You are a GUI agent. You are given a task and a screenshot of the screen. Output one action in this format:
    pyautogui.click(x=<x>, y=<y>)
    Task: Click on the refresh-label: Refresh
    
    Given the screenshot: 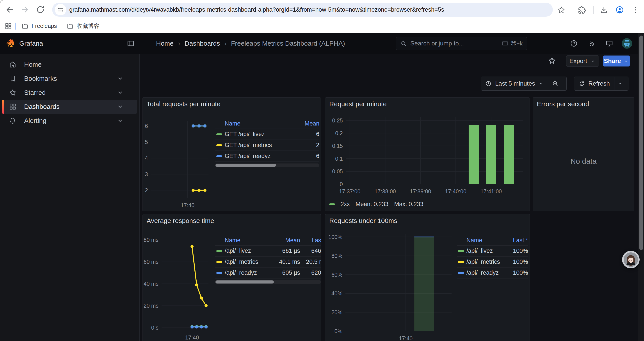 What is the action you would take?
    pyautogui.click(x=599, y=84)
    